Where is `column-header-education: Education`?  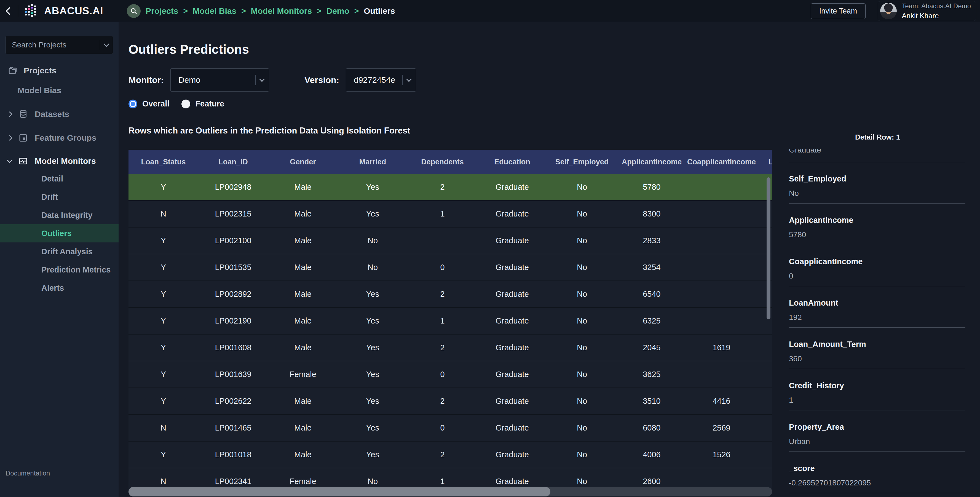
column-header-education: Education is located at coordinates (512, 162).